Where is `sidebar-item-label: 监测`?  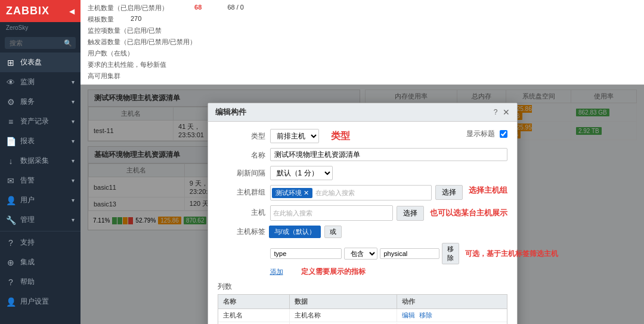 sidebar-item-label: 监测 is located at coordinates (27, 82).